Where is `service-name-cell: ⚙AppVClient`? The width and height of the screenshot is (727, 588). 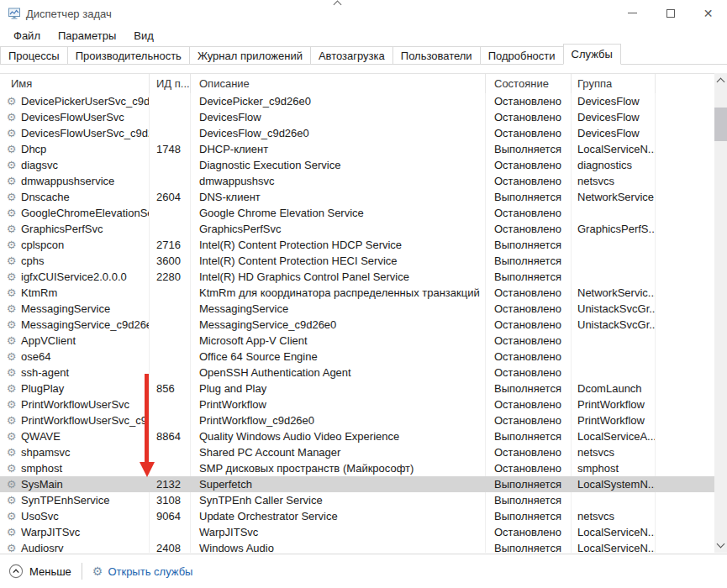 service-name-cell: ⚙AppVClient is located at coordinates (75, 341).